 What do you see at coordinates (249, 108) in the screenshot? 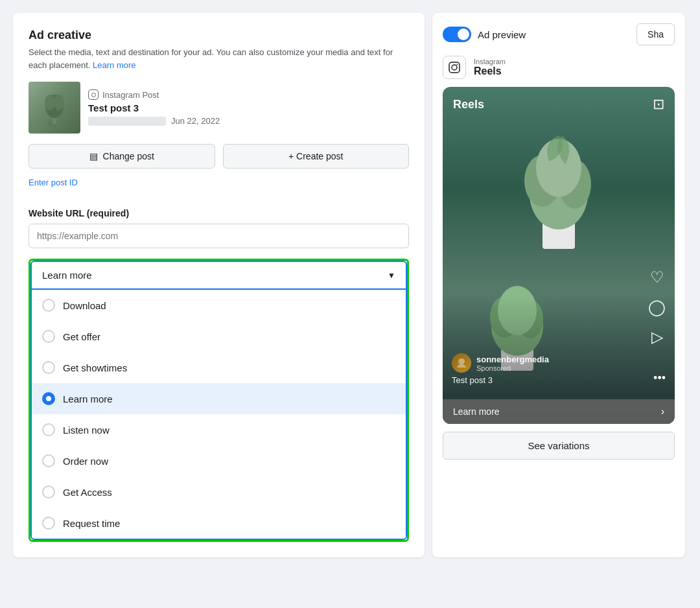
I see `post-info: Instagram Post Test post 3 Jun 22, 2022` at bounding box center [249, 108].